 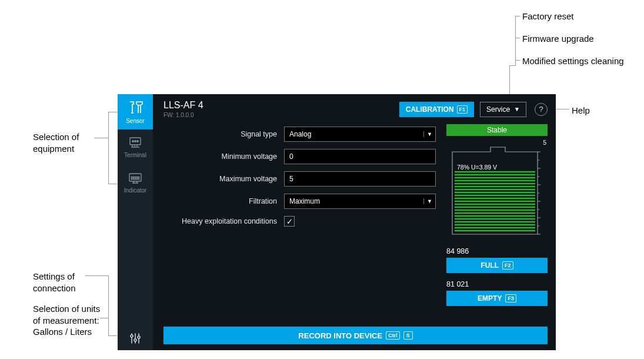 What do you see at coordinates (408, 335) in the screenshot?
I see `keyhint-s: S` at bounding box center [408, 335].